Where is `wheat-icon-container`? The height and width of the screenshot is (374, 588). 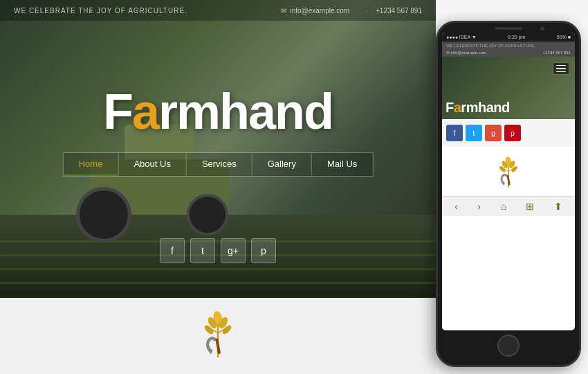
wheat-icon-container is located at coordinates (218, 337).